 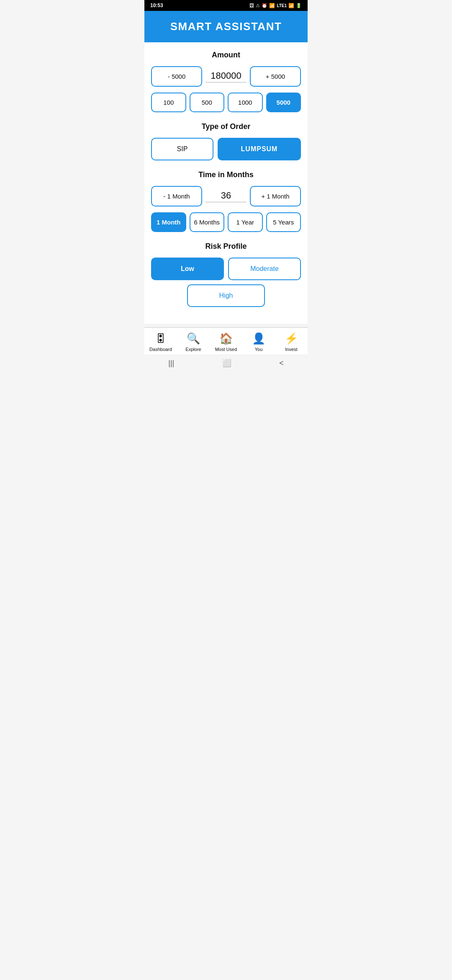 I want to click on time-value: 36, so click(x=226, y=196).